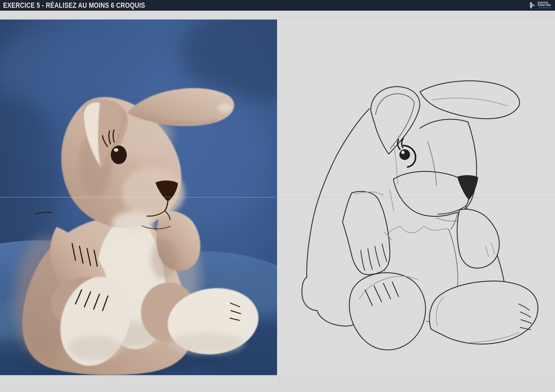  Describe the element at coordinates (74, 5) in the screenshot. I see `page-title: EXERCICE 5 - RÉALISEZ AU MOINS 6 CROQUIS` at that location.